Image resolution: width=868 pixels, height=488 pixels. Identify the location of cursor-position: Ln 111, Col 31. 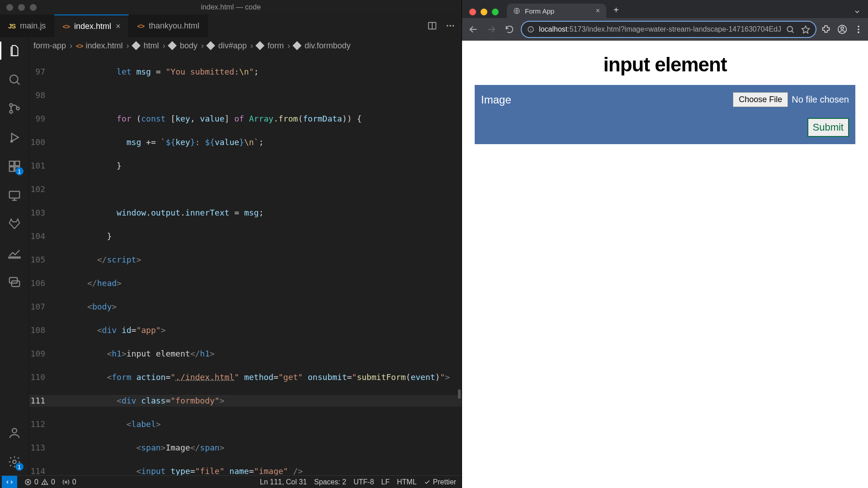
(283, 482).